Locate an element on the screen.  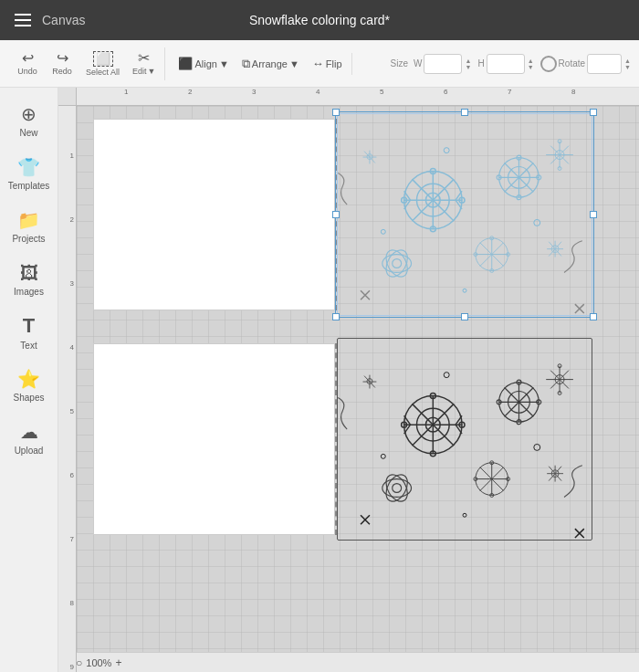
undo-button: ↩ Undo is located at coordinates (27, 64).